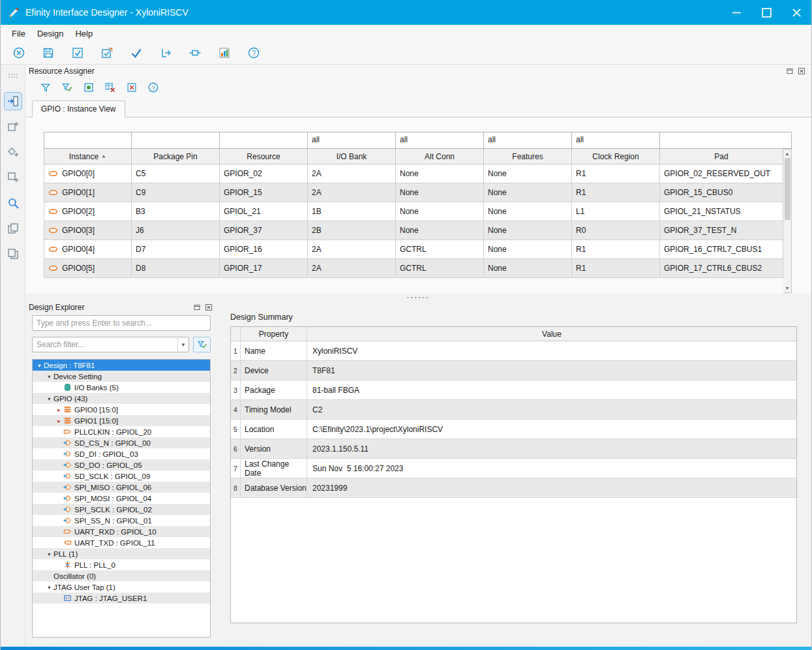 This screenshot has width=812, height=650. What do you see at coordinates (67, 87) in the screenshot?
I see `filter-check-button` at bounding box center [67, 87].